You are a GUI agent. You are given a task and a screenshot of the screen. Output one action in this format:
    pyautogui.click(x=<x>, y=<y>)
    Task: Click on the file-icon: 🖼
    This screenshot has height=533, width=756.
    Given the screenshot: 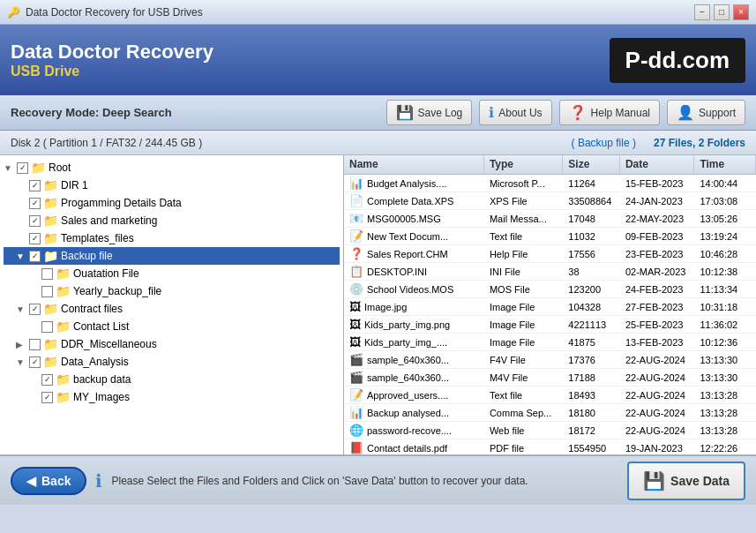 What is the action you would take?
    pyautogui.click(x=355, y=307)
    